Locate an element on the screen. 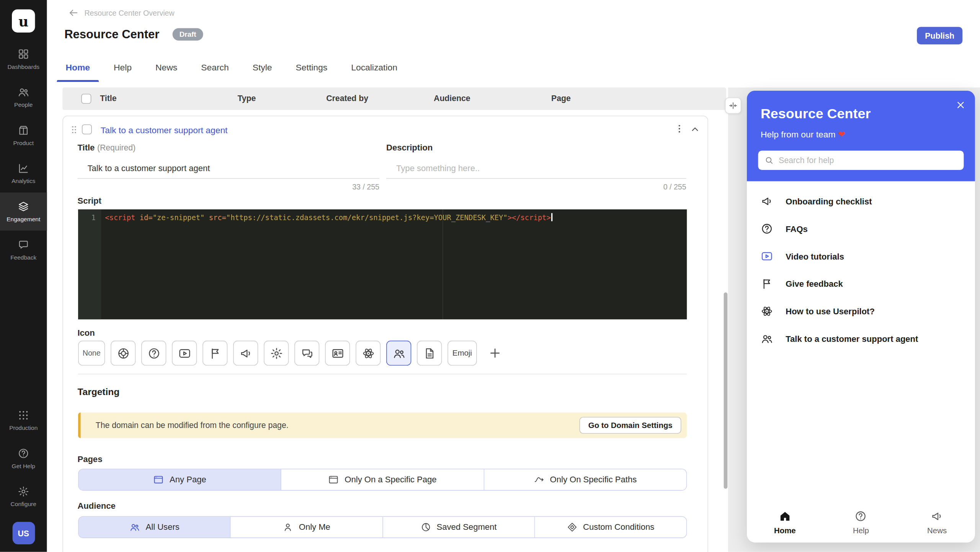 Image resolution: width=980 pixels, height=552 pixels. audience-option-saved-segment: Saved Segment is located at coordinates (459, 527).